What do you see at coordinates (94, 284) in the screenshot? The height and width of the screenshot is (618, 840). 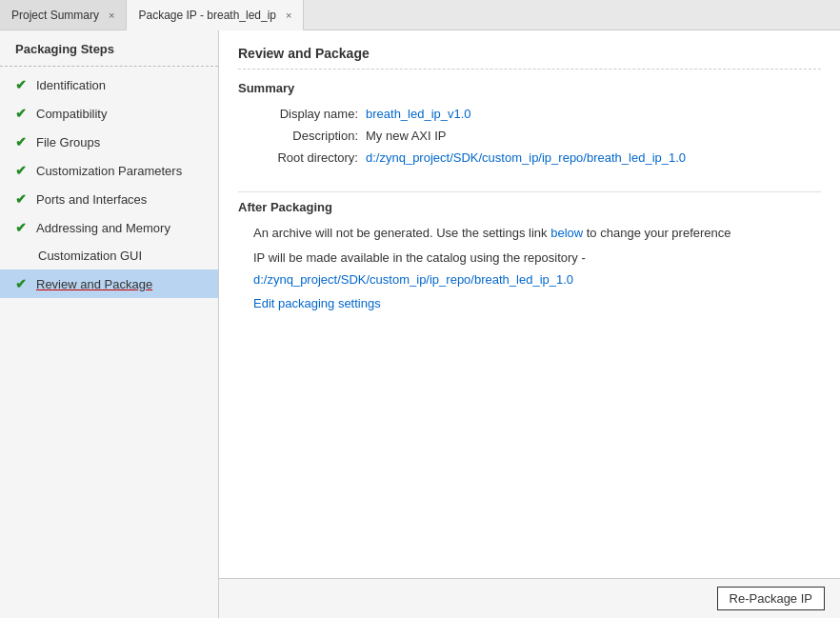 I see `sidebar-label-review-and-package: Review and Package` at bounding box center [94, 284].